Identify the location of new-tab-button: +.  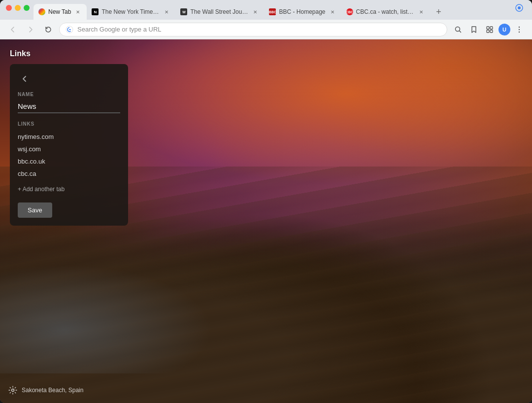
(439, 12).